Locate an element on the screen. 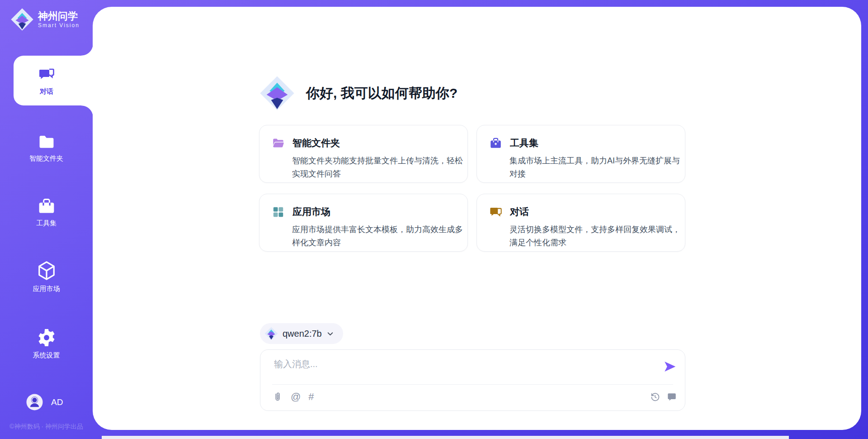 The height and width of the screenshot is (439, 868). sidebar-item-settings: 系统设置 is located at coordinates (46, 344).